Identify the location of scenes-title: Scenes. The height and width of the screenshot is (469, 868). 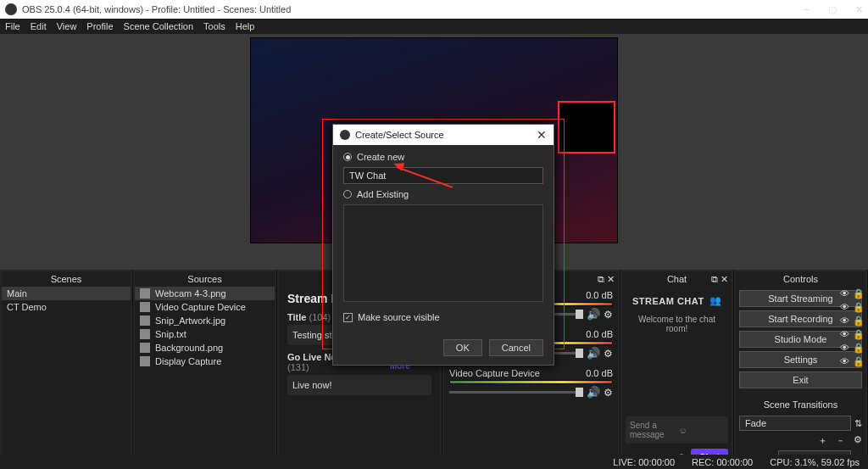
(66, 279).